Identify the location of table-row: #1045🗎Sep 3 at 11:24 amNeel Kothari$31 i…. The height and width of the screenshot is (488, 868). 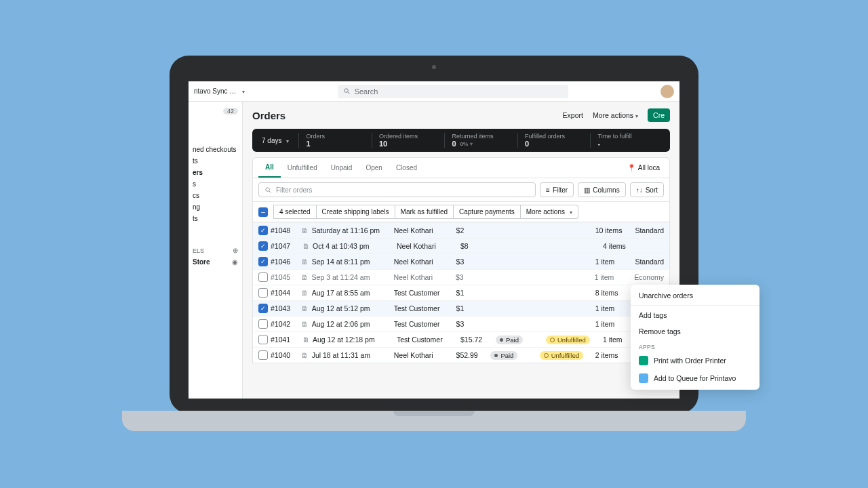
(461, 277).